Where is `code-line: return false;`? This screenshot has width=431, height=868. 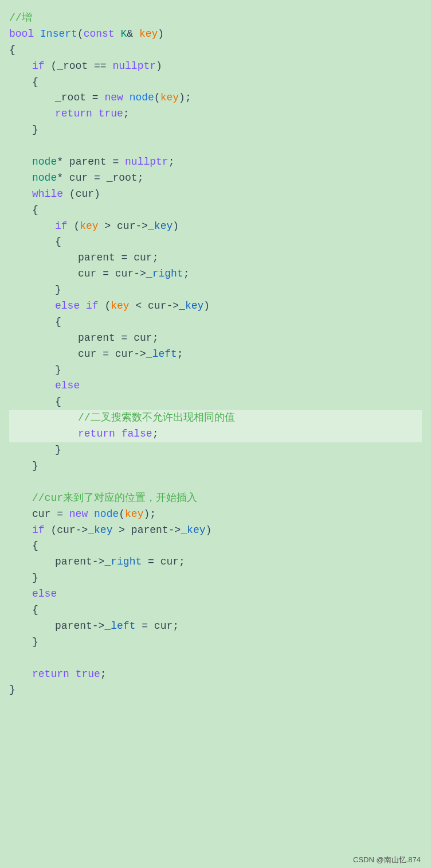
code-line: return false; is located at coordinates (215, 434).